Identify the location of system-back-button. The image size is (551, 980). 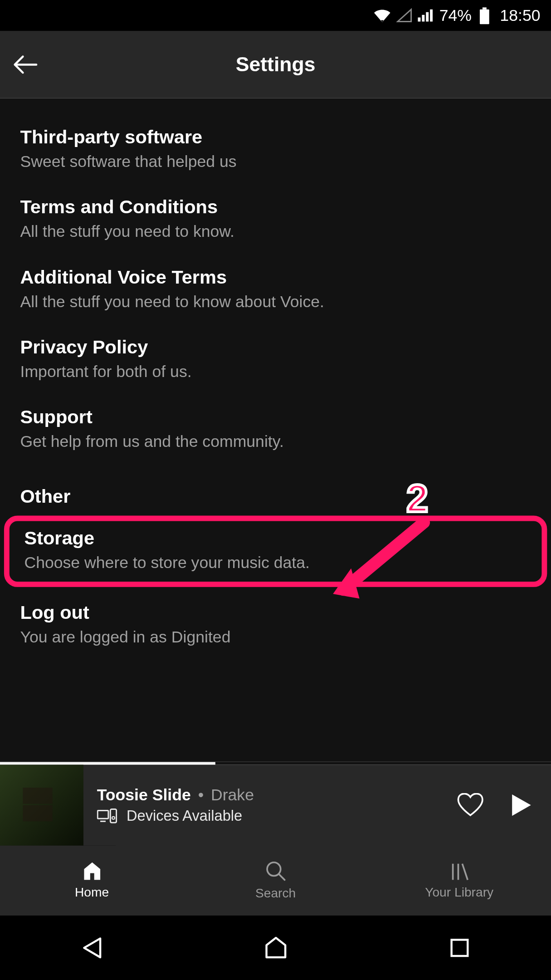
(92, 947).